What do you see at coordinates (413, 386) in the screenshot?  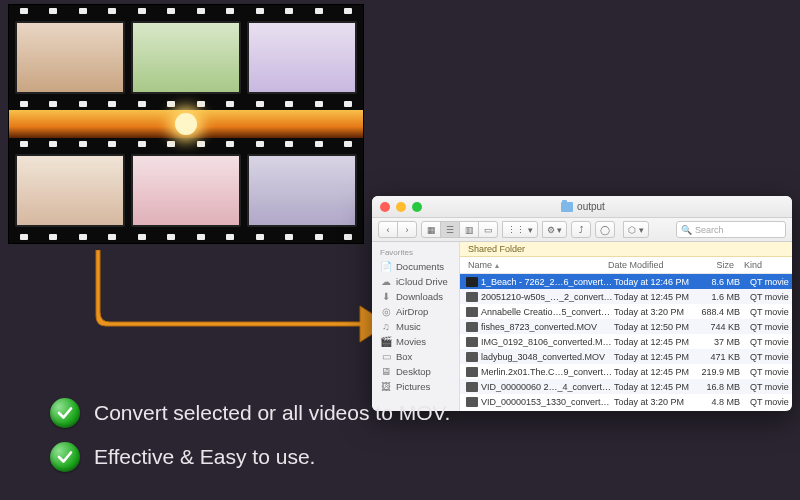 I see `sidebar-item-label: Pictures` at bounding box center [413, 386].